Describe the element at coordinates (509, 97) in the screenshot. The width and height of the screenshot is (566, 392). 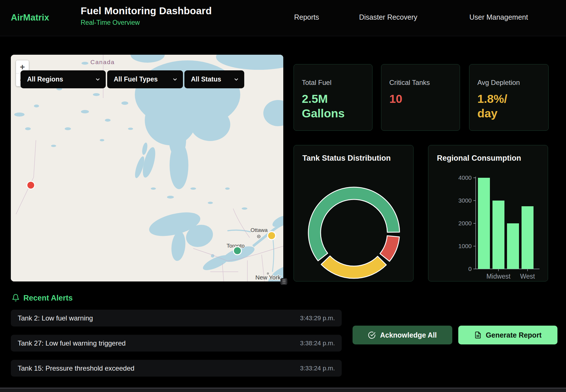
I see `stat-card-avg-depletion: Avg Depletion 1.8%/ day` at that location.